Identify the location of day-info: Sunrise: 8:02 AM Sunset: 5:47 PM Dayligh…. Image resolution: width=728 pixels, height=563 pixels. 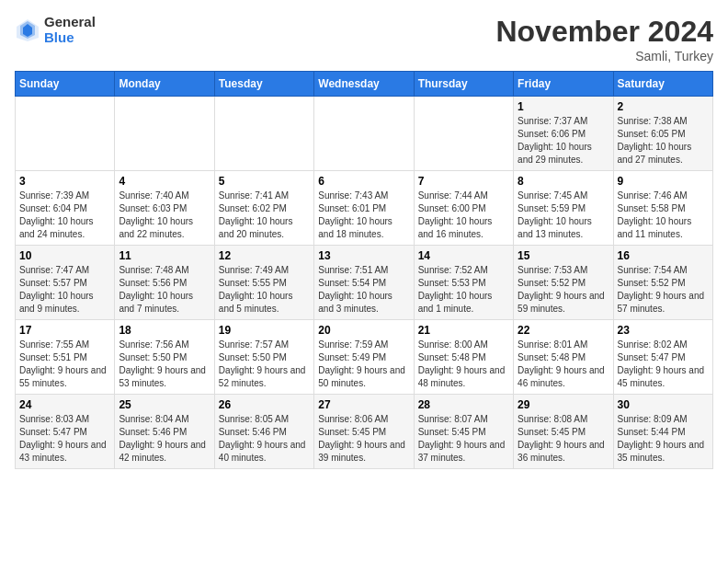
(664, 364).